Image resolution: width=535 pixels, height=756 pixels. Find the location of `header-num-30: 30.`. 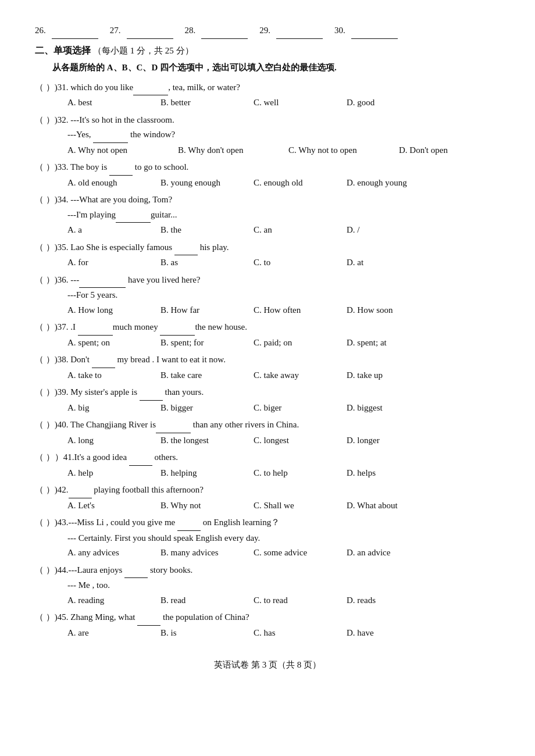

header-num-30: 30. is located at coordinates (340, 31).